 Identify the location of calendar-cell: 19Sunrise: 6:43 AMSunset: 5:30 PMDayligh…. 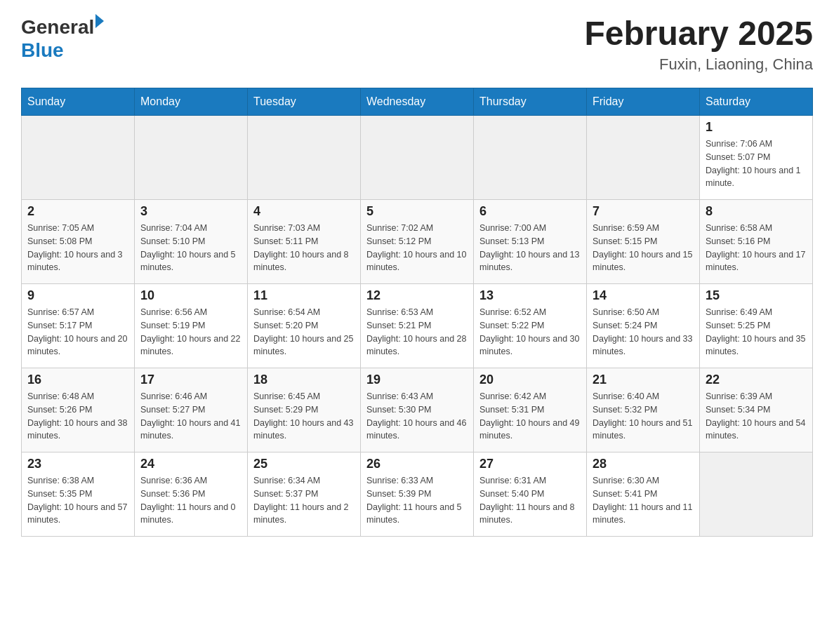
(417, 410).